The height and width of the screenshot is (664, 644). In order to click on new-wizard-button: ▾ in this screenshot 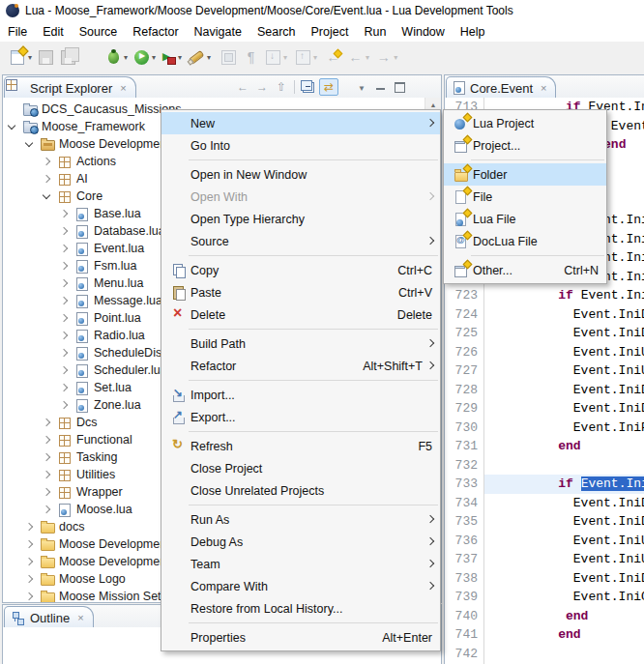, I will do `click(20, 58)`.